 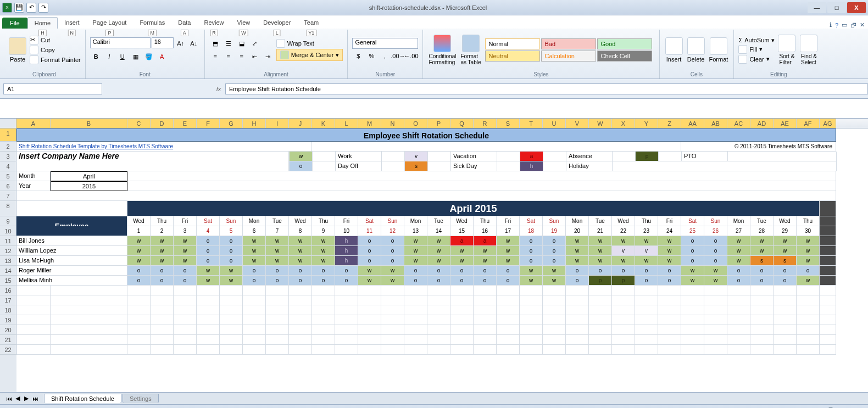 I want to click on row-header-8: 8, so click(x=8, y=209).